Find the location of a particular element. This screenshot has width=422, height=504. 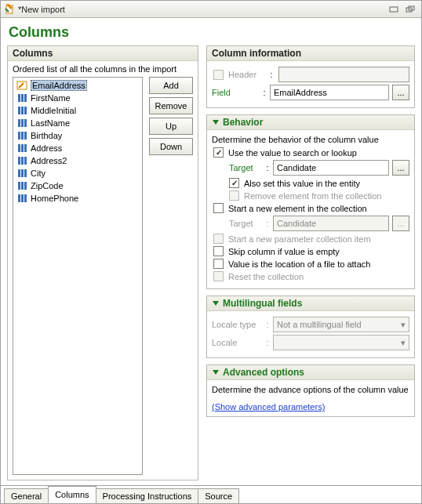

list-item-label: MiddleInitial is located at coordinates (53, 111).